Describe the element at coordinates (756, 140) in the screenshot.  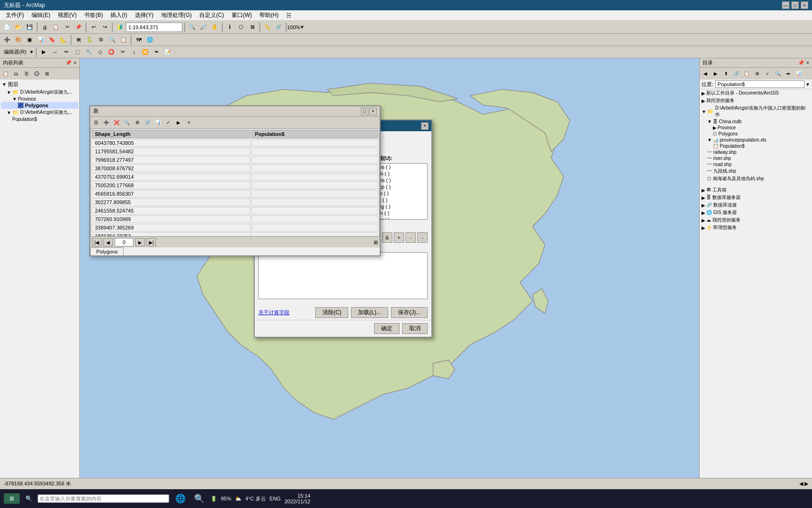
I see `catalog-item-provpop-xls: ▼ 📊 provincepopulation.xls` at that location.